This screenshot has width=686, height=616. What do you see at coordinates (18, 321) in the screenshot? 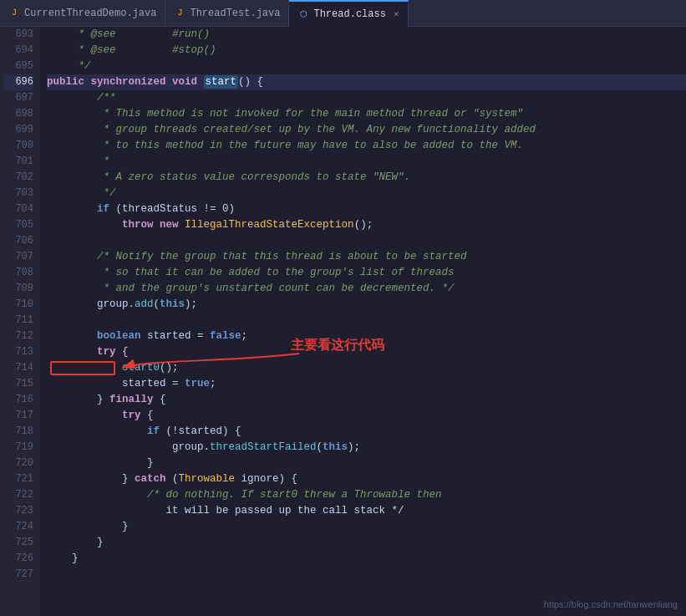
I see `line-number: 711` at bounding box center [18, 321].